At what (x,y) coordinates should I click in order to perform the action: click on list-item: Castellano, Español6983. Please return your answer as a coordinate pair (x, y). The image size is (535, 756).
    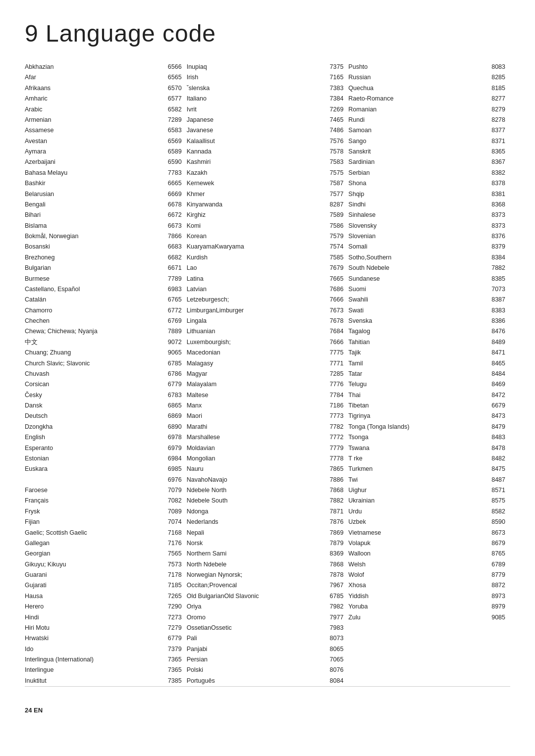
    Looking at the image, I should click on (103, 289).